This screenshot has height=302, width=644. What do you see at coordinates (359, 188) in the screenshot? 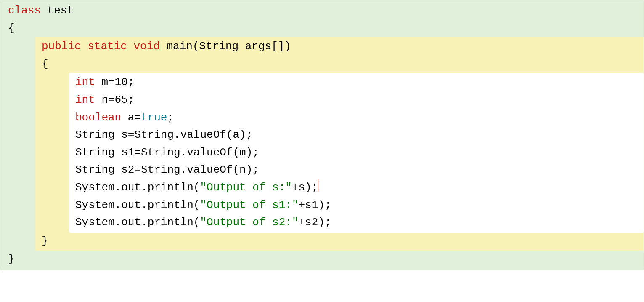
I see `code-line: System.out.println("Output of s:"+s);` at bounding box center [359, 188].